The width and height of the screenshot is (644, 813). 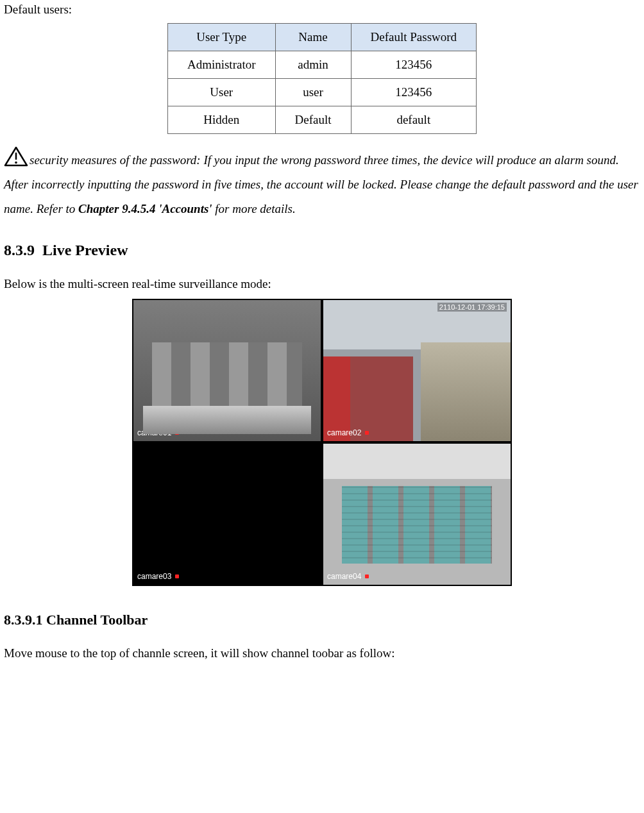 I want to click on security-warning: security measures of the password: If yo…, so click(x=322, y=183).